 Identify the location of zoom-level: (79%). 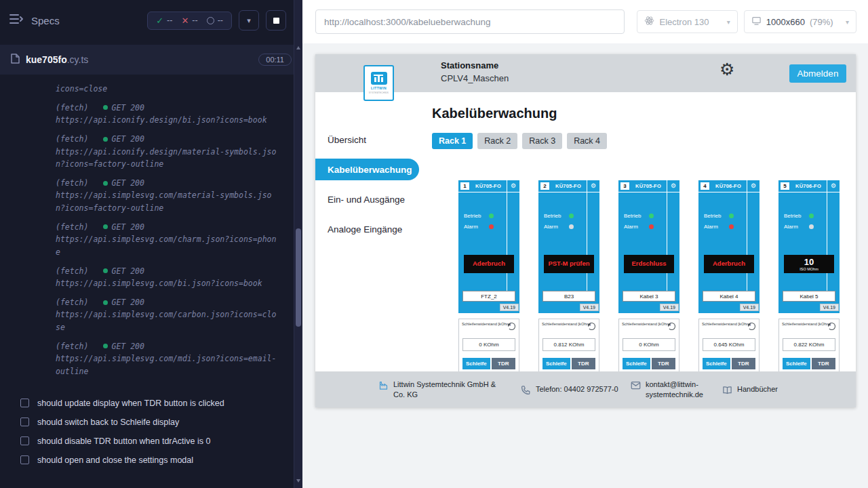
(822, 22).